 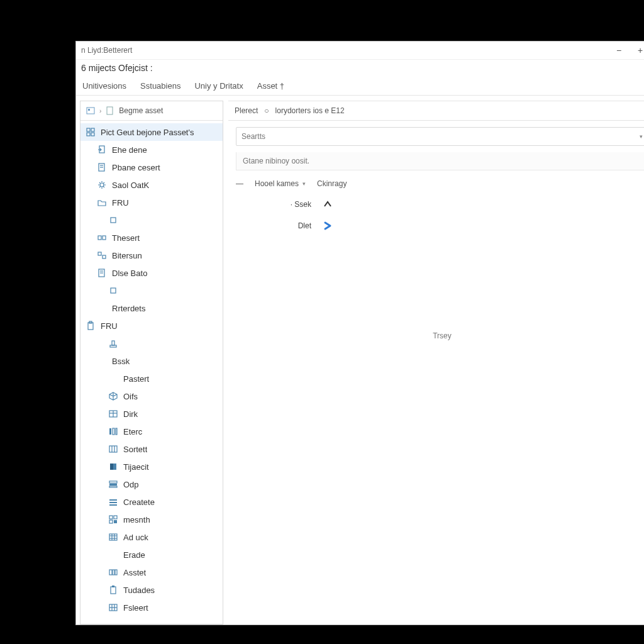 What do you see at coordinates (275, 204) in the screenshot?
I see `list-item-label: · Ssek` at bounding box center [275, 204].